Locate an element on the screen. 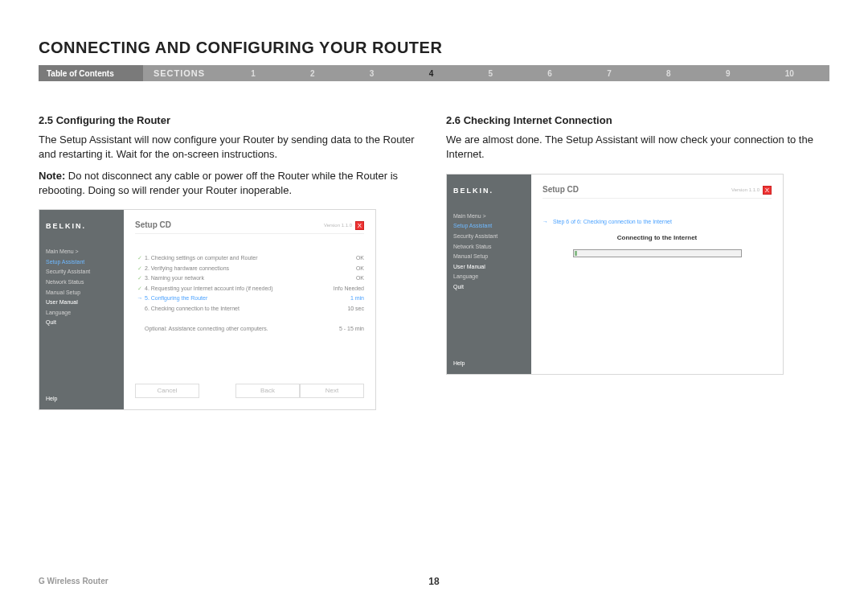 The width and height of the screenshot is (868, 608). step-text: 2. Verifying hardware connections is located at coordinates (235, 269).